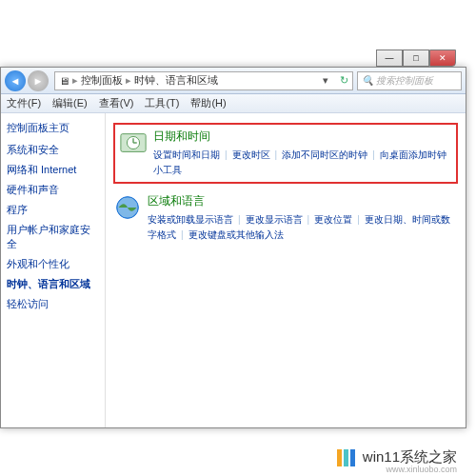 This screenshot has width=476, height=476. What do you see at coordinates (274, 219) in the screenshot?
I see `section-link: 更改显示语言` at bounding box center [274, 219].